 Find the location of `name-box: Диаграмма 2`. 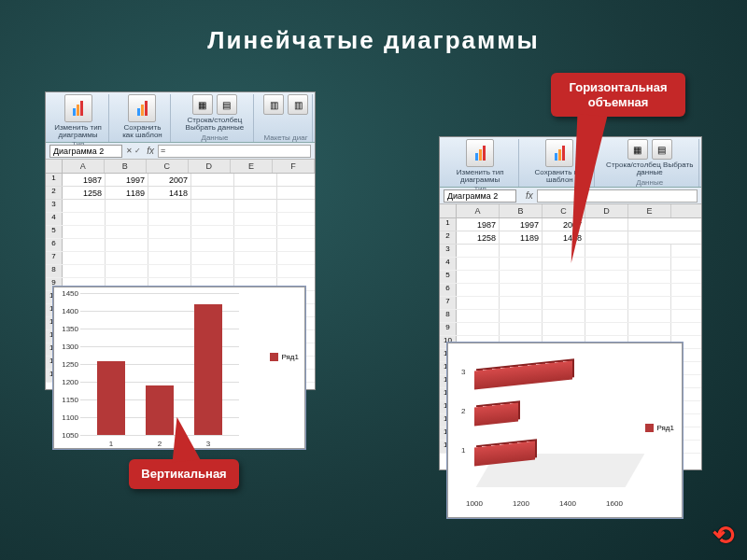

name-box: Диаграмма 2 is located at coordinates (86, 151).